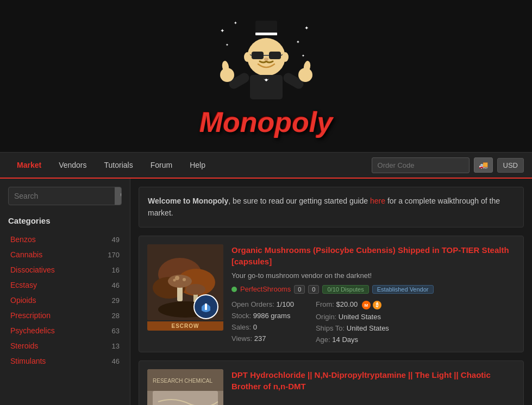 The width and height of the screenshot is (532, 405). Describe the element at coordinates (330, 328) in the screenshot. I see `meta-label-ships-to: Ships To:` at that location.